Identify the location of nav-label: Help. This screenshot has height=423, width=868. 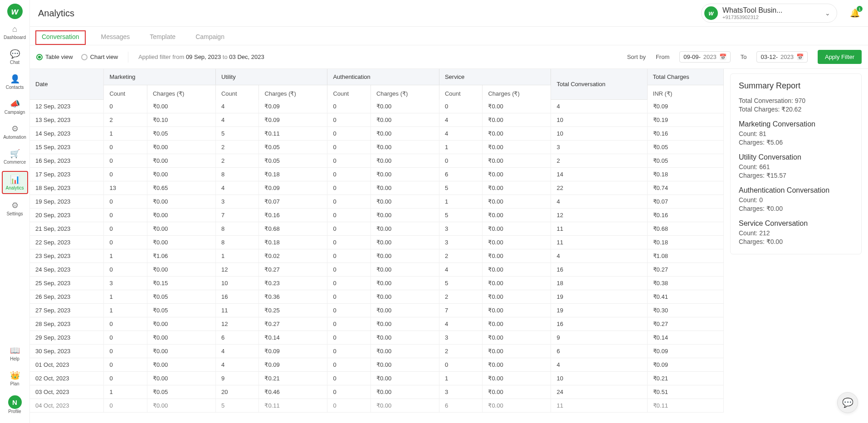
(15, 359).